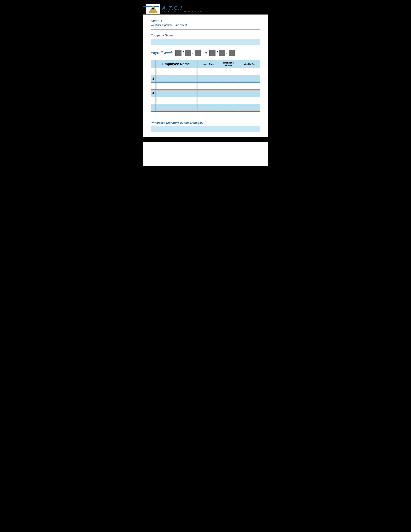 Image resolution: width=411 pixels, height=532 pixels. I want to click on row-6-hourly-input, so click(208, 108).